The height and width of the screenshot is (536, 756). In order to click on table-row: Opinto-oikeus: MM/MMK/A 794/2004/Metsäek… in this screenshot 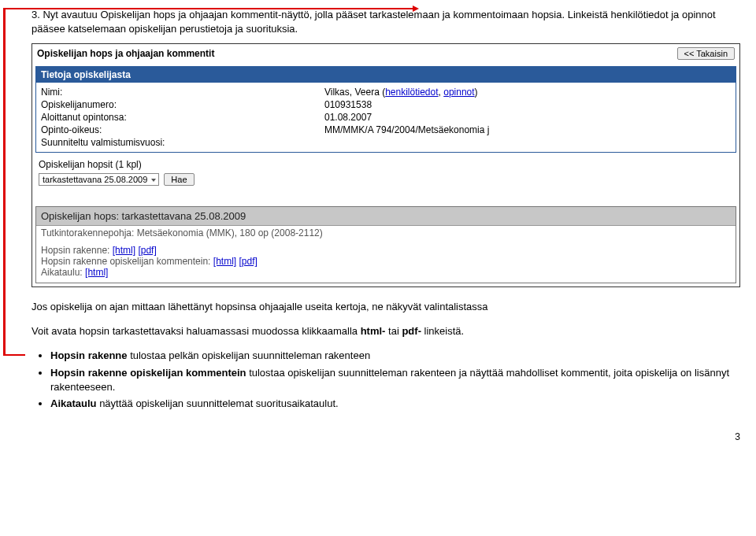, I will do `click(386, 130)`.